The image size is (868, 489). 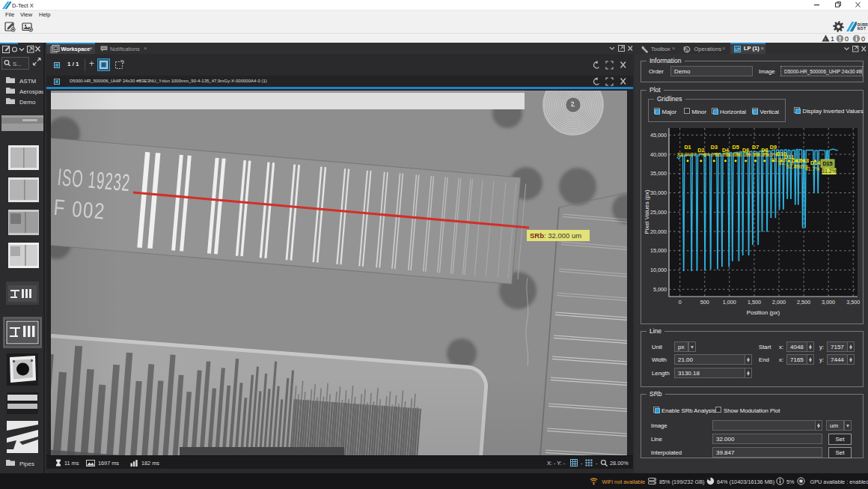 What do you see at coordinates (738, 49) in the screenshot?
I see `svg-text: LP` at bounding box center [738, 49].